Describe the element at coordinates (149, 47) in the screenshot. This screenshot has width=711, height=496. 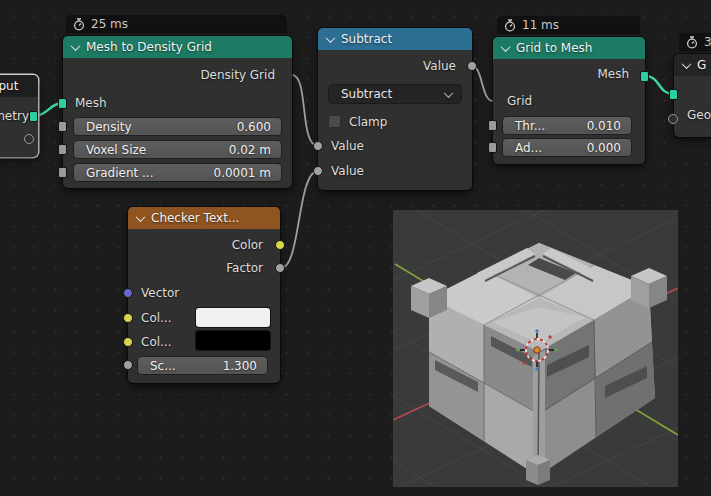
I see `node-title: Mesh to Density Grid` at that location.